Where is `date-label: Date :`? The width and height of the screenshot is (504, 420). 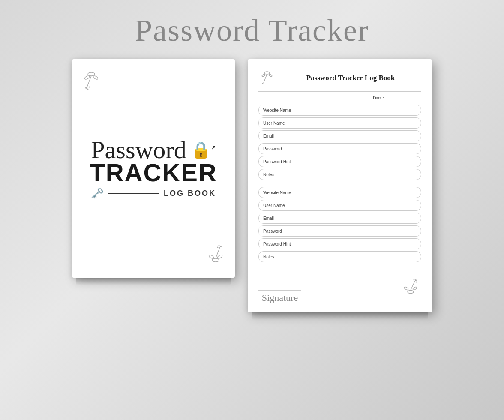
date-label: Date : is located at coordinates (379, 98).